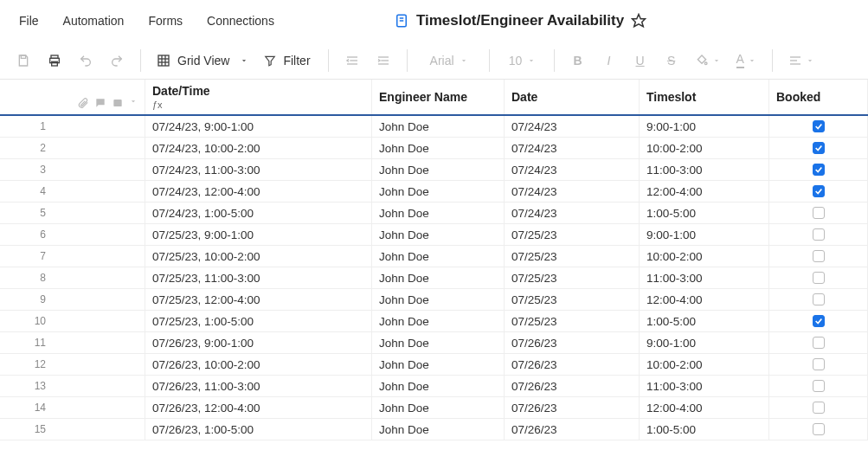 The image size is (868, 450). Describe the element at coordinates (73, 429) in the screenshot. I see `row-number: 15` at that location.